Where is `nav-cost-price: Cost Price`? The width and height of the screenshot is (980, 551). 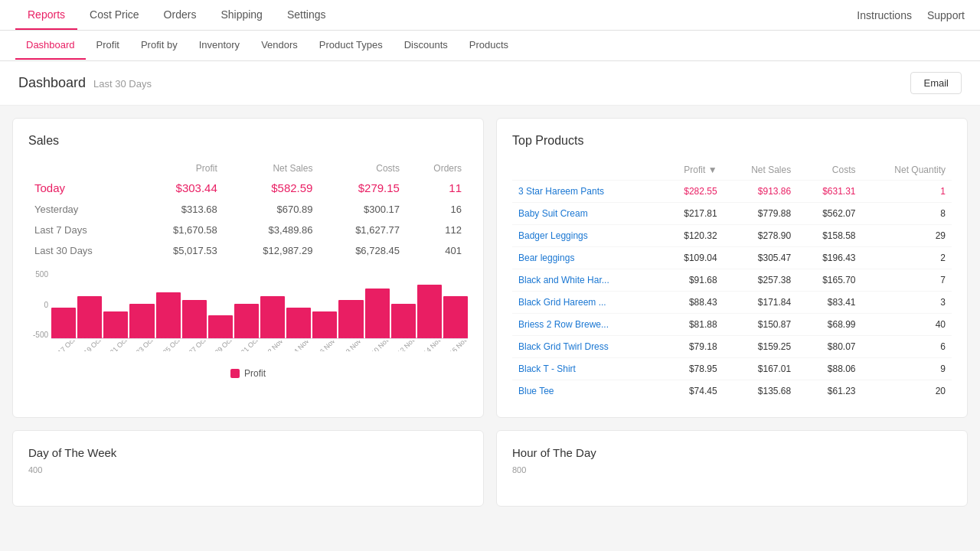 nav-cost-price: Cost Price is located at coordinates (115, 15).